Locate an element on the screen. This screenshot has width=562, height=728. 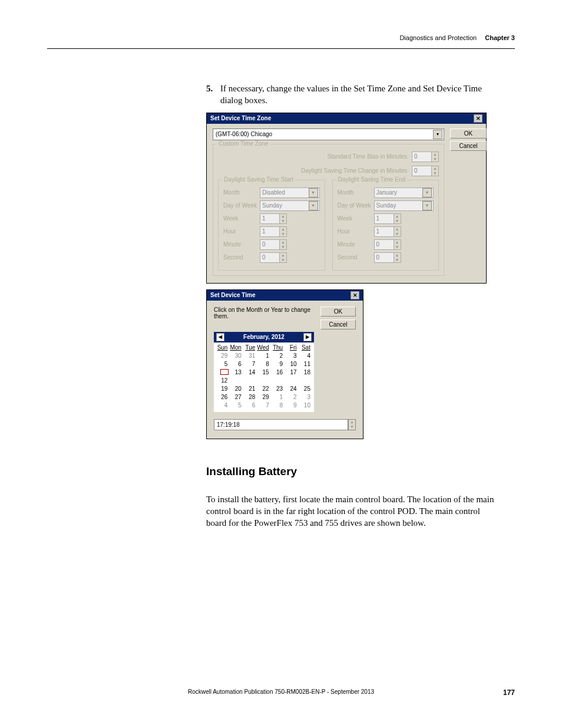
page-header: Diagnostics and Protection Chapter 3 is located at coordinates (281, 38).